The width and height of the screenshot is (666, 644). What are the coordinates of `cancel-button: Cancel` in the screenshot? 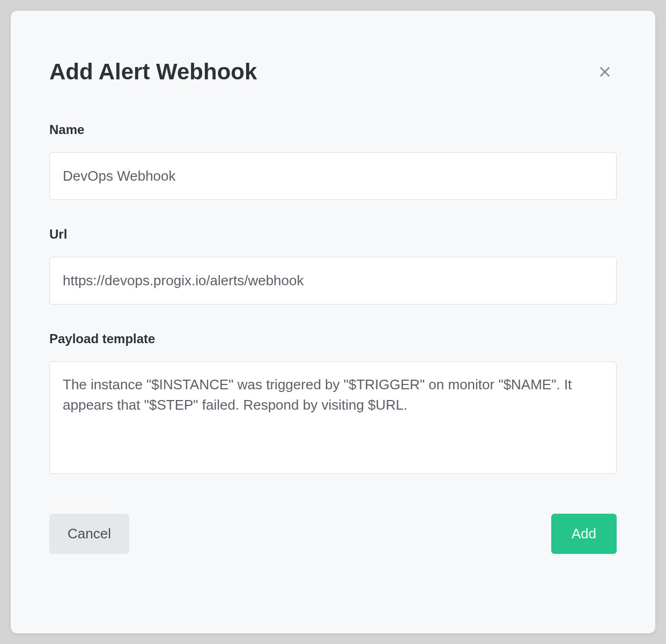 It's located at (89, 534).